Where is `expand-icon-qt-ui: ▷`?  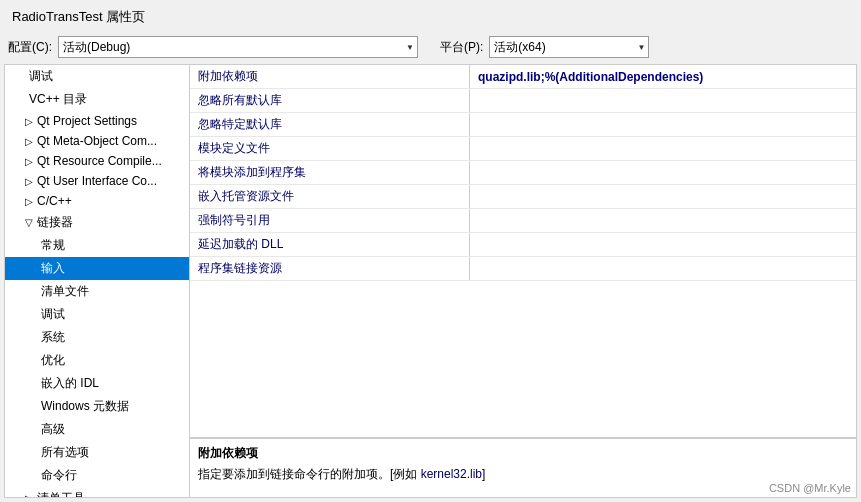 expand-icon-qt-ui: ▷ is located at coordinates (29, 182).